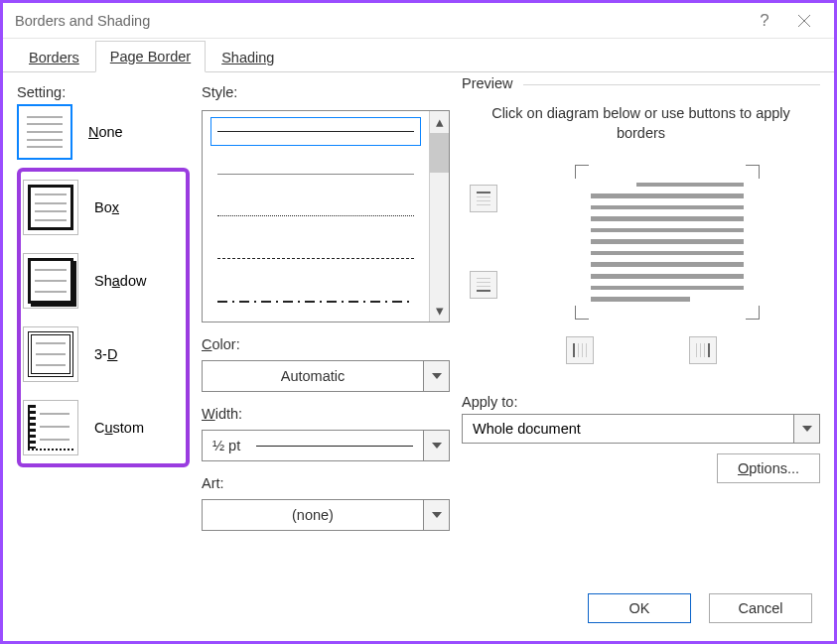  What do you see at coordinates (639, 608) in the screenshot?
I see `ok-button: OK` at bounding box center [639, 608].